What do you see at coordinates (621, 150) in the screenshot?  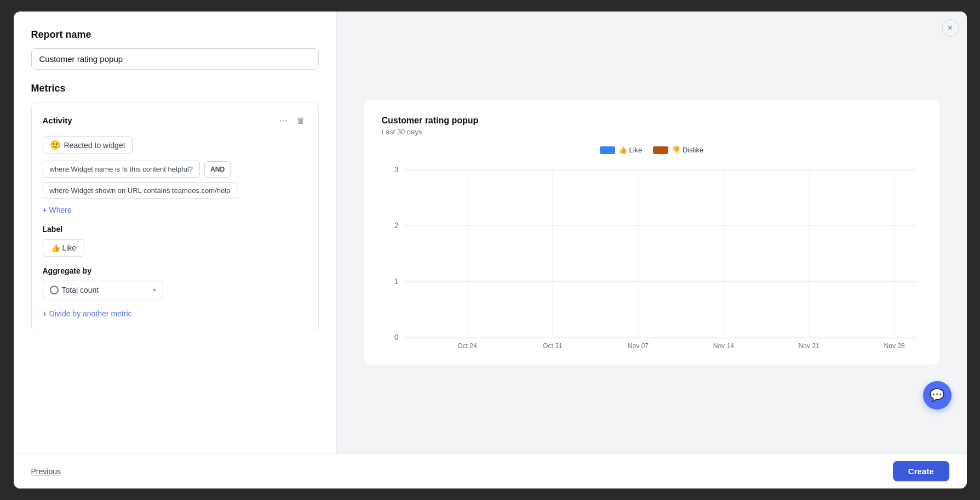 I see `legend-item-like: 👍 Like` at bounding box center [621, 150].